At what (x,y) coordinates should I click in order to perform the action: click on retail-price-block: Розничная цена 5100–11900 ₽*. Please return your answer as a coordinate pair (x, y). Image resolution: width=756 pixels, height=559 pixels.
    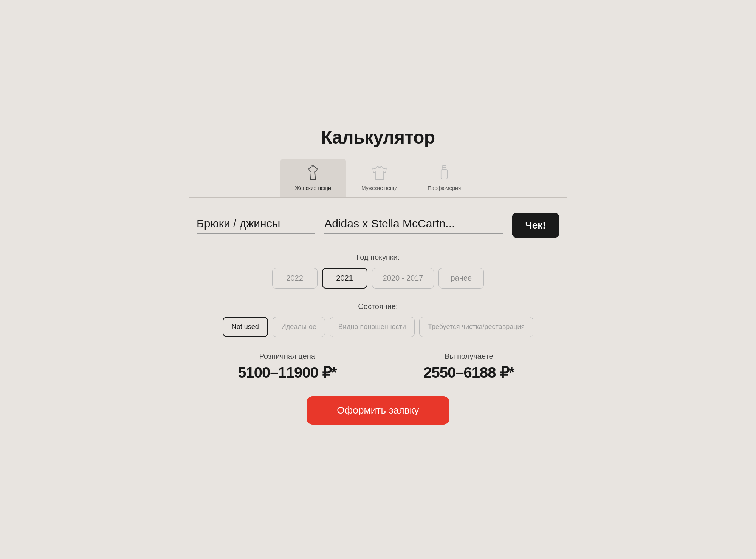
    Looking at the image, I should click on (287, 366).